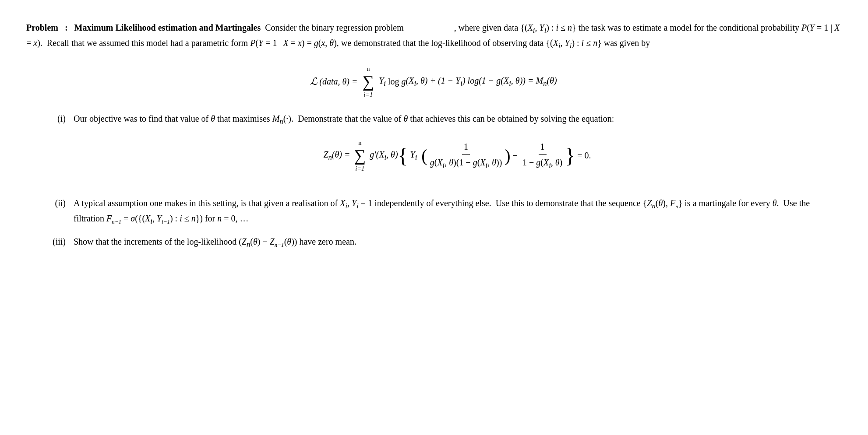 The image size is (868, 435). Describe the element at coordinates (434, 36) in the screenshot. I see `problem-intro-paragraph: Problem : Maximum Likelihood estimation …` at that location.